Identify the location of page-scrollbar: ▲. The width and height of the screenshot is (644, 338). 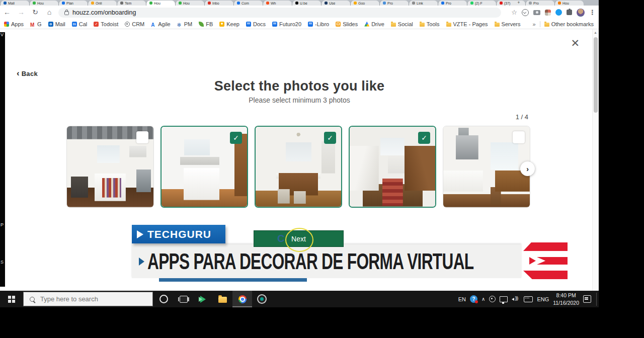
(596, 160).